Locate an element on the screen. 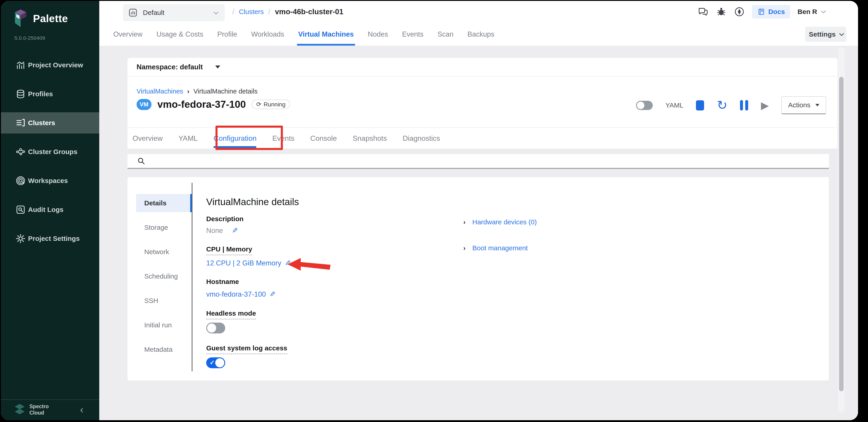 Image resolution: width=868 pixels, height=422 pixels. scrollbar-thumb is located at coordinates (841, 234).